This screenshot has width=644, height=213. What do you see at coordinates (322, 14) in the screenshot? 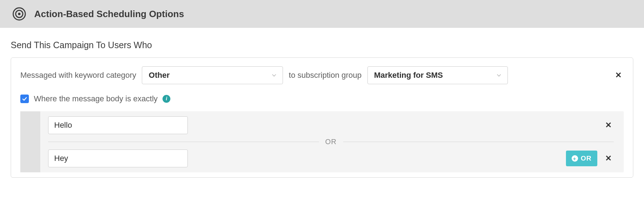
I see `header-bar: Action-Based Scheduling Options` at bounding box center [322, 14].